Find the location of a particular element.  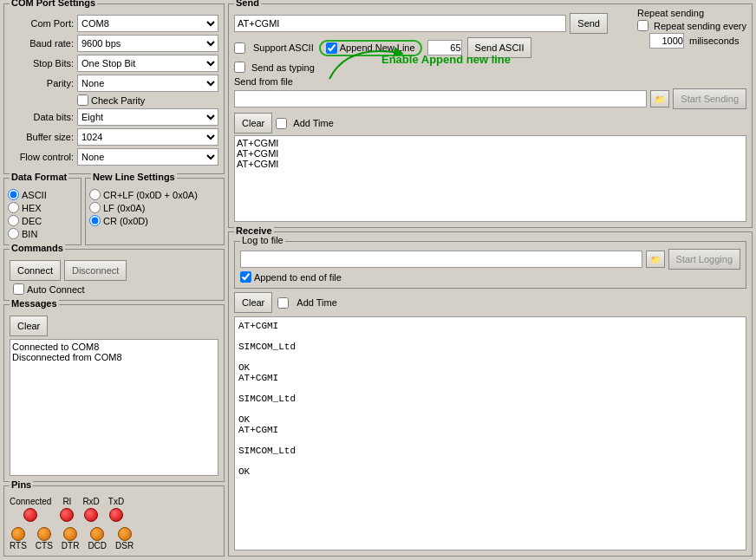

send-from-file-label: Send from file is located at coordinates (491, 81).